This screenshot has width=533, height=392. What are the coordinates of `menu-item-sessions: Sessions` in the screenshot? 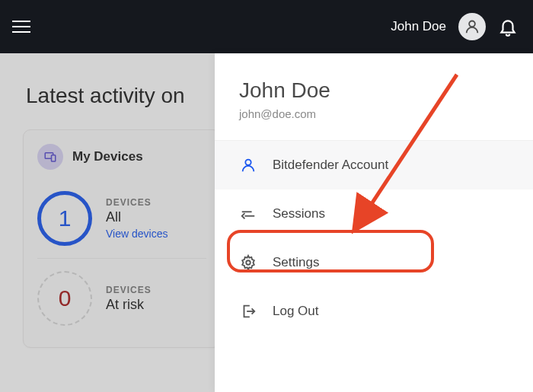 It's located at (374, 214).